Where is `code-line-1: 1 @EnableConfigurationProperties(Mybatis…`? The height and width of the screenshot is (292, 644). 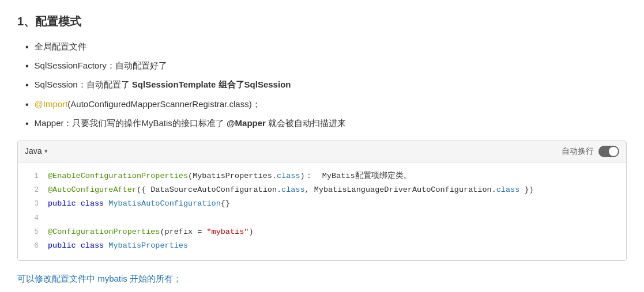 code-line-1: 1 @EnableConfigurationProperties(Mybatis… is located at coordinates (322, 176).